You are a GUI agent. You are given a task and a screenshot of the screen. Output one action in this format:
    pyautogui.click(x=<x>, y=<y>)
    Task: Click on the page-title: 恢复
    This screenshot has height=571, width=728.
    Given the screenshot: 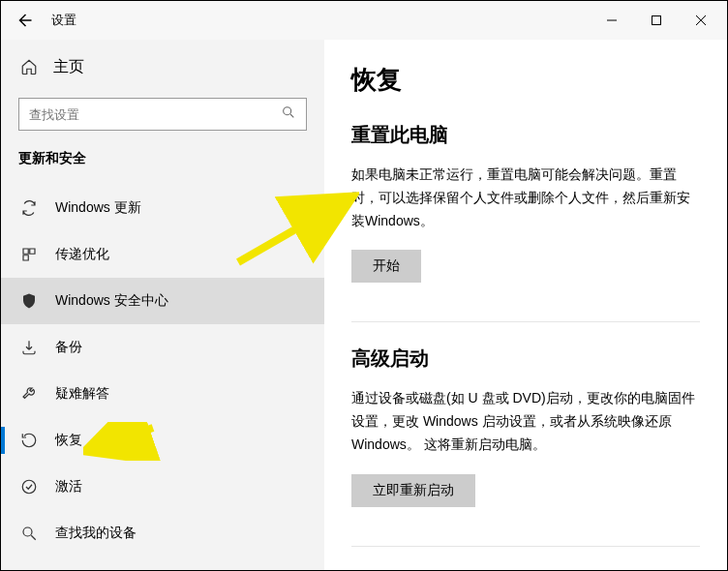 What is the action you would take?
    pyautogui.click(x=526, y=79)
    